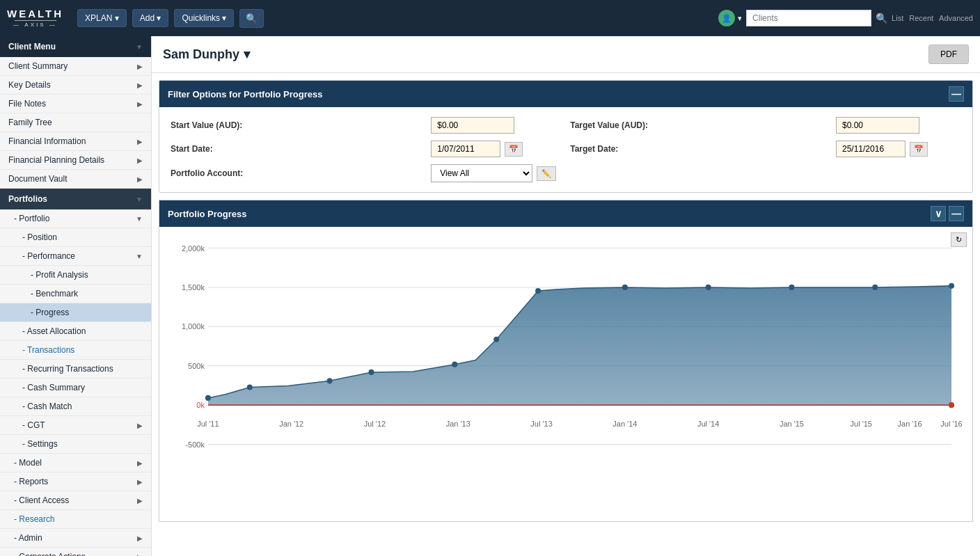 The height and width of the screenshot is (556, 980). Describe the element at coordinates (514, 149) in the screenshot. I see `start-date-calendar-btn: 📅` at that location.